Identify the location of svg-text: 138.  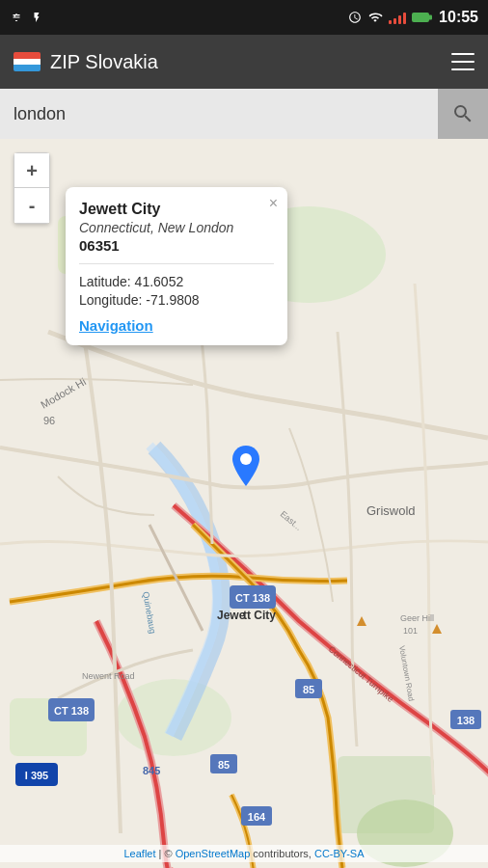
(466, 720).